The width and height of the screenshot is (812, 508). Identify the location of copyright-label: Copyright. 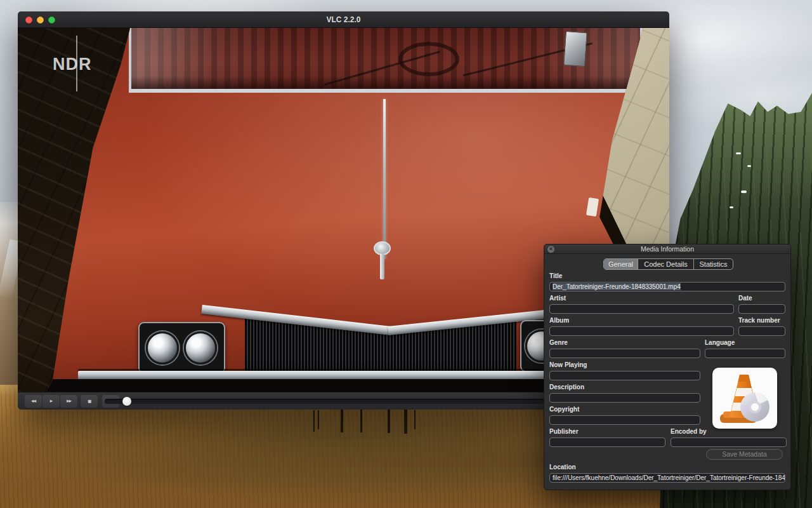
(565, 409).